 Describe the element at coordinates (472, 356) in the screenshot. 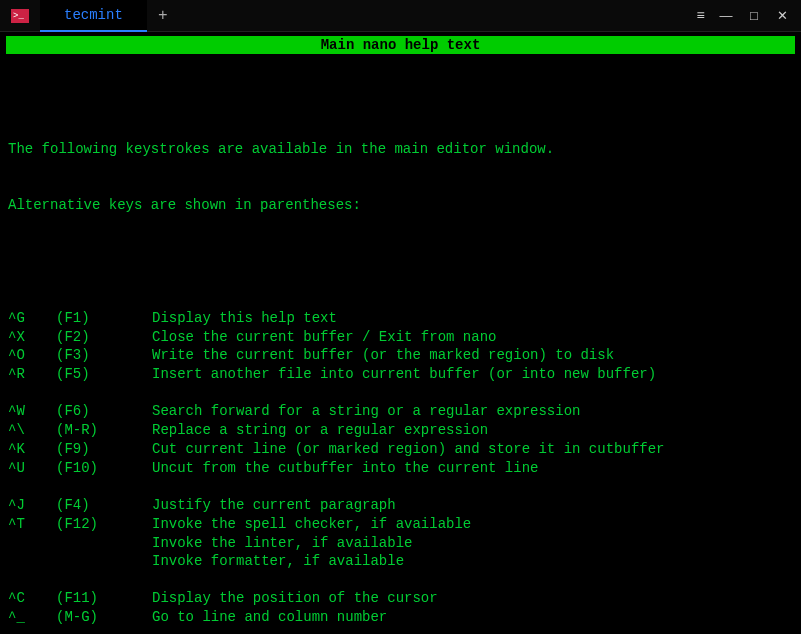

I see `key-description: Write the current buffer (or the marked …` at that location.